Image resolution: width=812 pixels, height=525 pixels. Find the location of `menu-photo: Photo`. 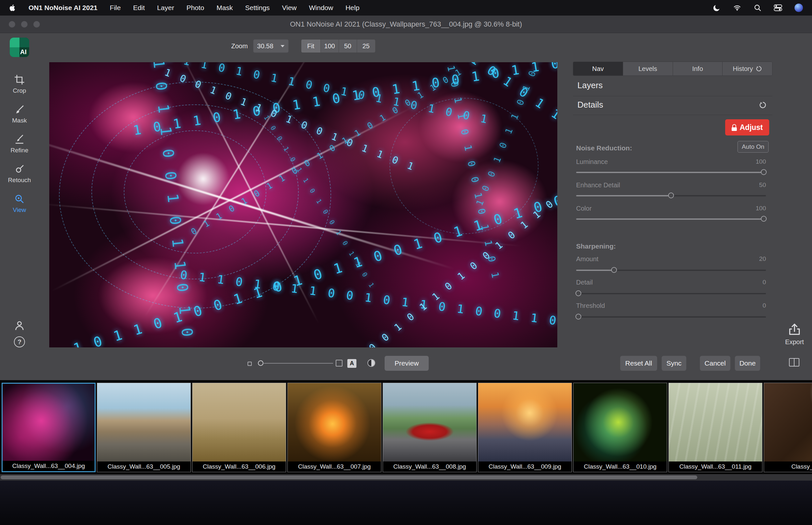

menu-photo: Photo is located at coordinates (195, 7).